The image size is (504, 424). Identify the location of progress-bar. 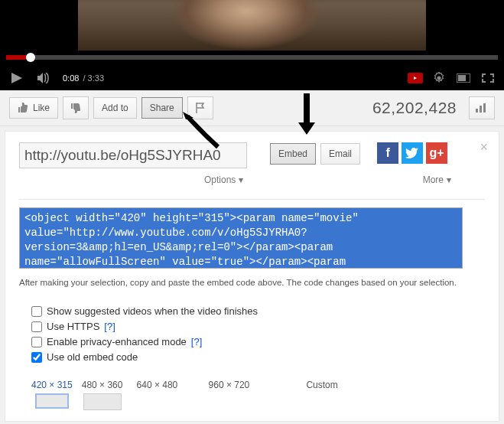
(252, 57).